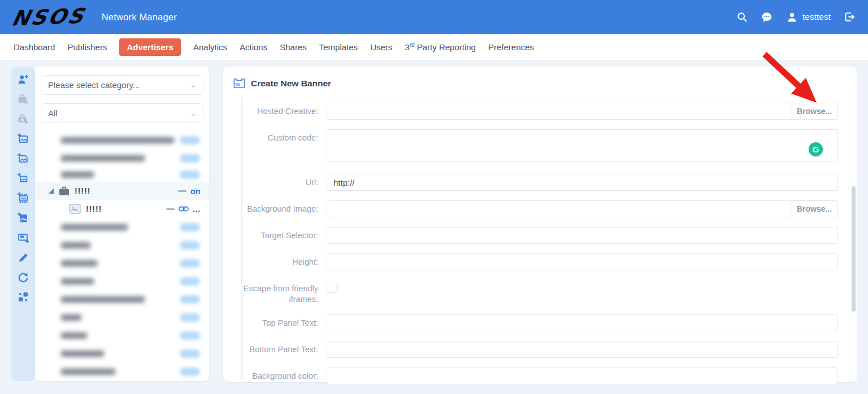 The image size is (868, 394). Describe the element at coordinates (582, 262) in the screenshot. I see `height-input` at that location.